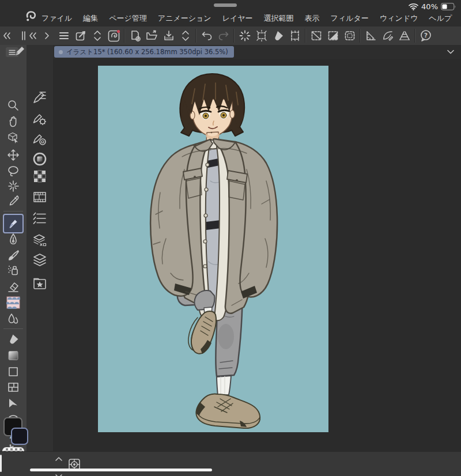 Image resolution: width=461 pixels, height=476 pixels. I want to click on lasso-icon, so click(13, 171).